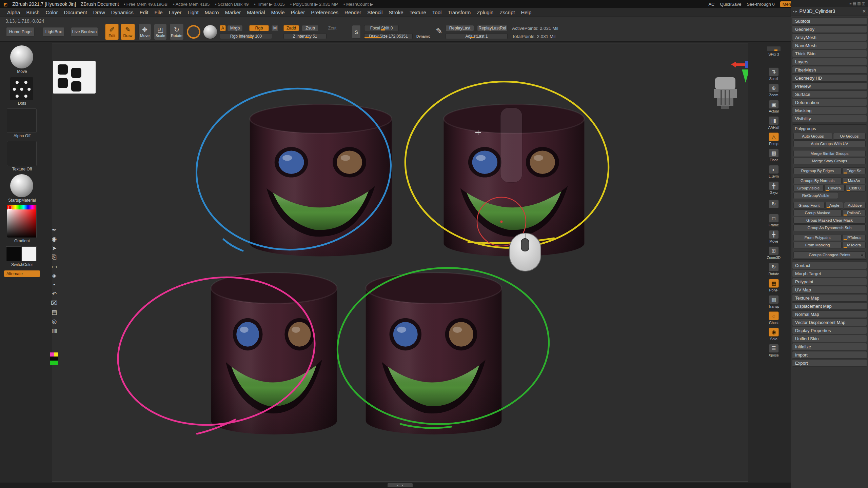 The width and height of the screenshot is (868, 488). I want to click on tool-section: Geometry HD, so click(829, 78).